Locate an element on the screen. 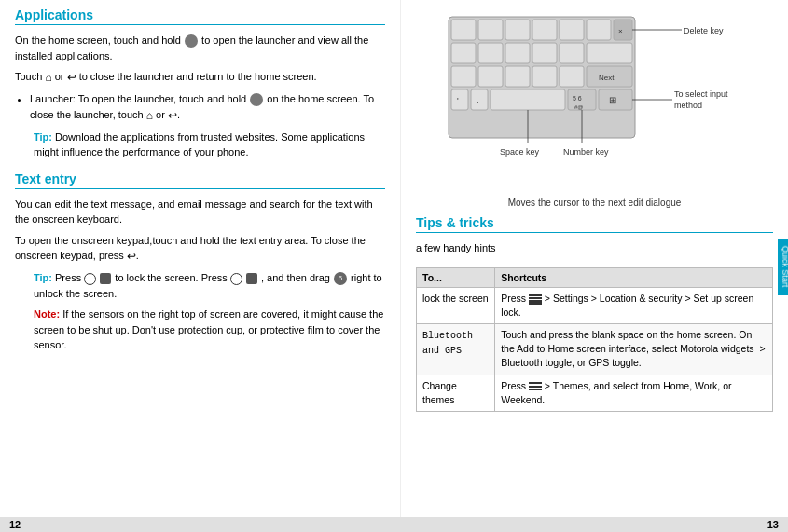 Image resolution: width=788 pixels, height=532 pixels. table-cell-lock-shortcut: Press > Settings > Location & security >… is located at coordinates (634, 306).